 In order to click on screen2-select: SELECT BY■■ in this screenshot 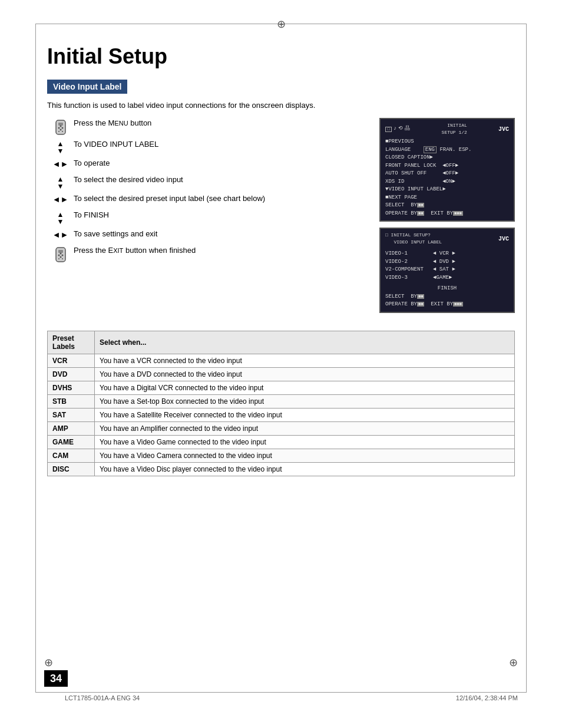, I will do `click(447, 297)`.